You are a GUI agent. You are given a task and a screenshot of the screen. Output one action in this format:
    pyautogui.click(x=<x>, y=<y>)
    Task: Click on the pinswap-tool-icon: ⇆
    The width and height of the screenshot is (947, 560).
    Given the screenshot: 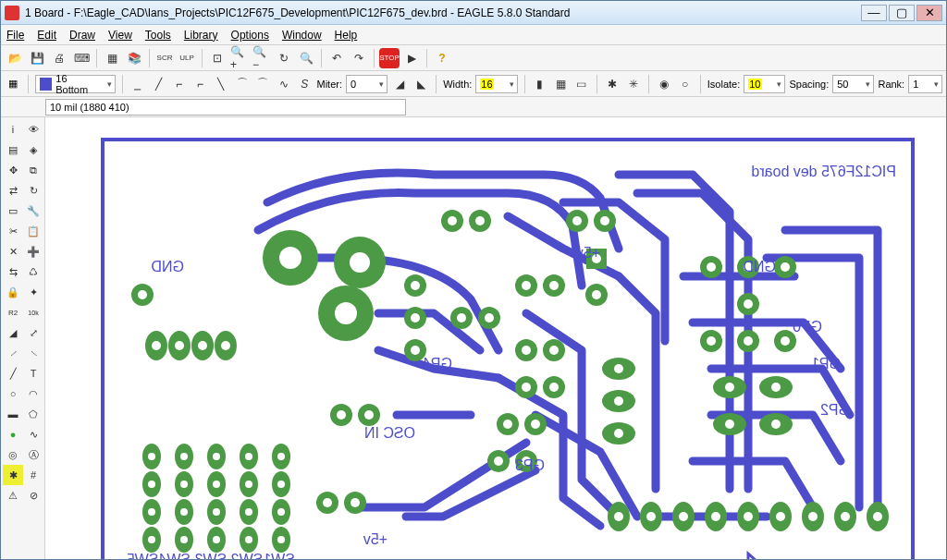 What is the action you would take?
    pyautogui.click(x=13, y=272)
    